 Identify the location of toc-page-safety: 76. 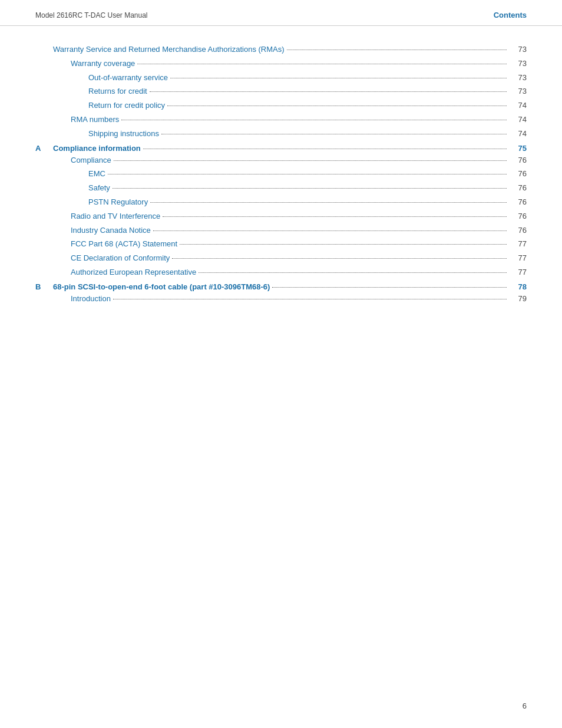
(518, 189).